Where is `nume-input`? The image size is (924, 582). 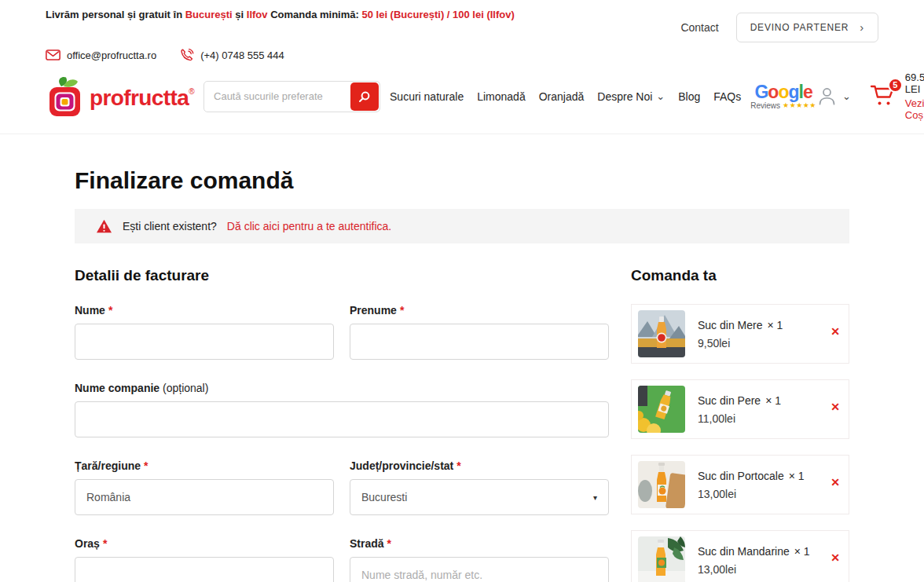 nume-input is located at coordinates (204, 342).